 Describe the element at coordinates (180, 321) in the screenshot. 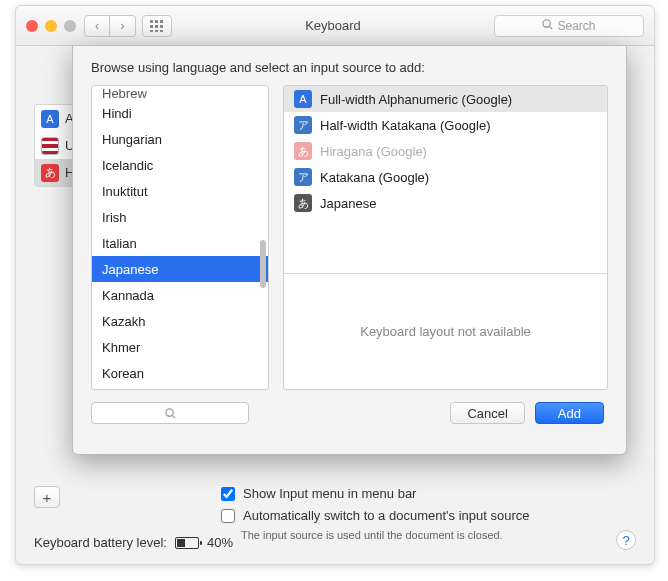

I see `language-row: Kazakh` at that location.